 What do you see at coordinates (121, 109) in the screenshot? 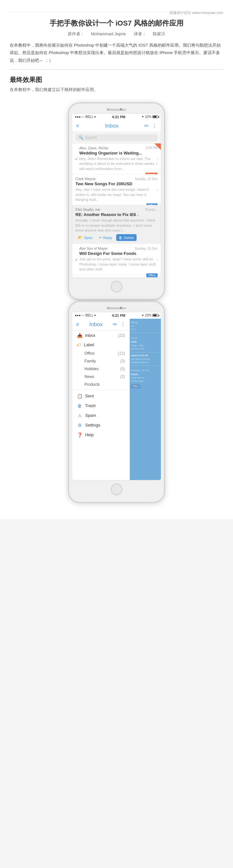
I see `dot-icon` at bounding box center [121, 109].